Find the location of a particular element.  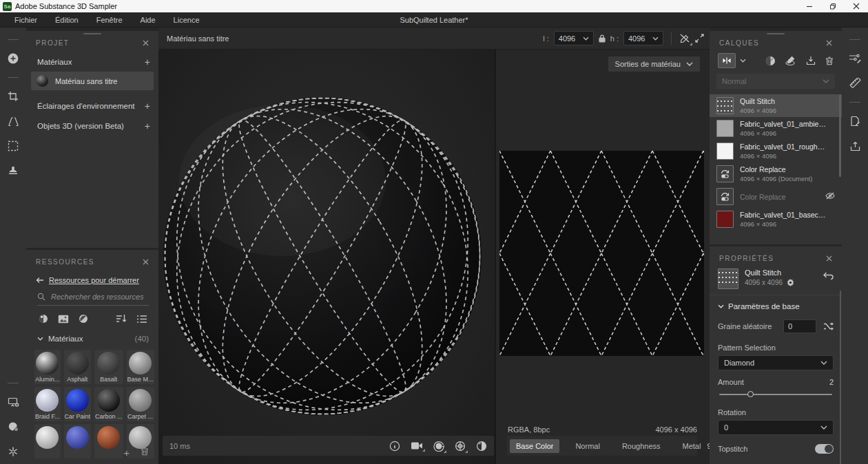

annotate-icon is located at coordinates (855, 121).